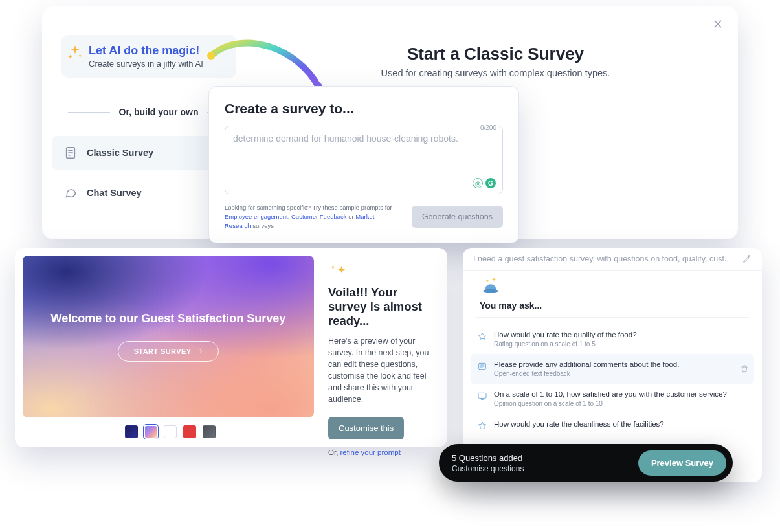  What do you see at coordinates (612, 426) in the screenshot?
I see `question-item: How would you rate the cleanliness of th…` at bounding box center [612, 426].